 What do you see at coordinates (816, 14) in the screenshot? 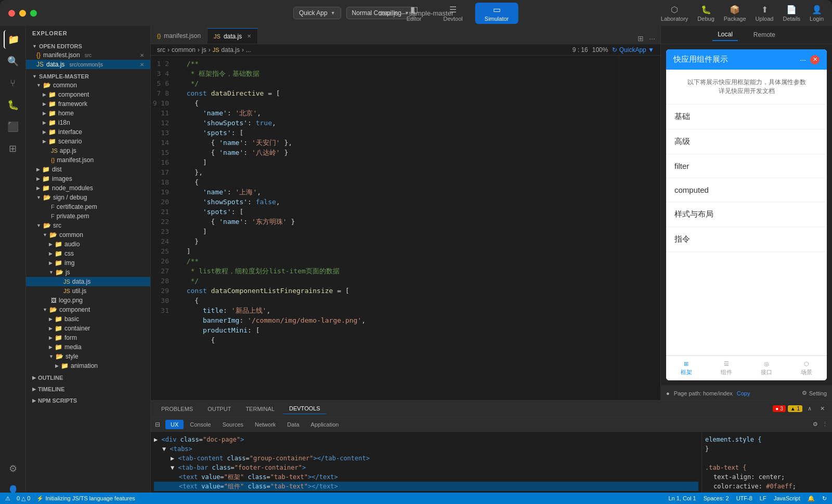
I see `login-button: 👤 Login` at bounding box center [816, 14].